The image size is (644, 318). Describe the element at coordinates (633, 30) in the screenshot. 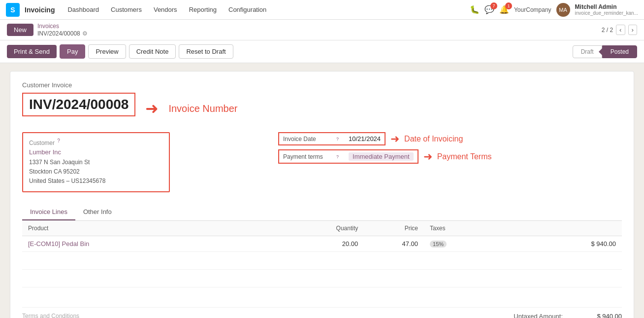

I see `next-arrow: ›` at that location.